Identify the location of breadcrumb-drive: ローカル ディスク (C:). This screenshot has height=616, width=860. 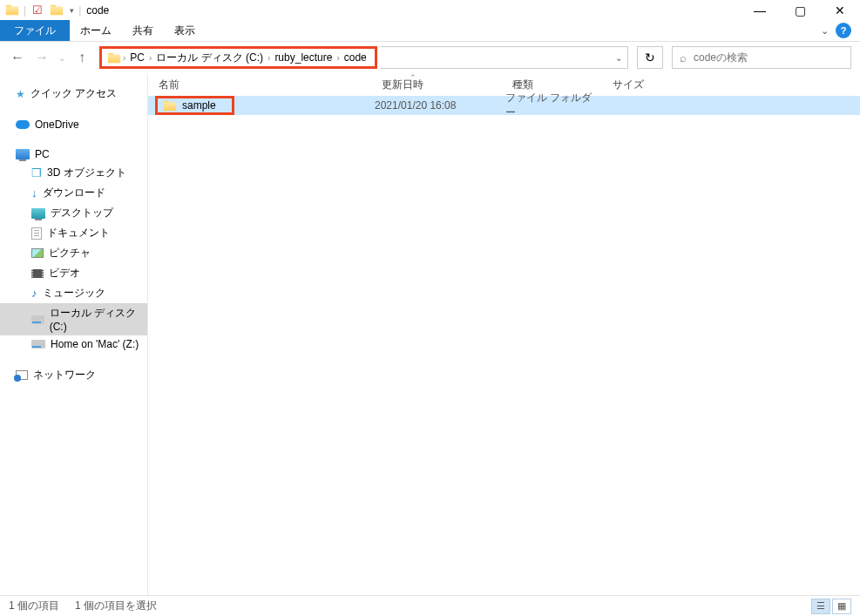
(209, 58).